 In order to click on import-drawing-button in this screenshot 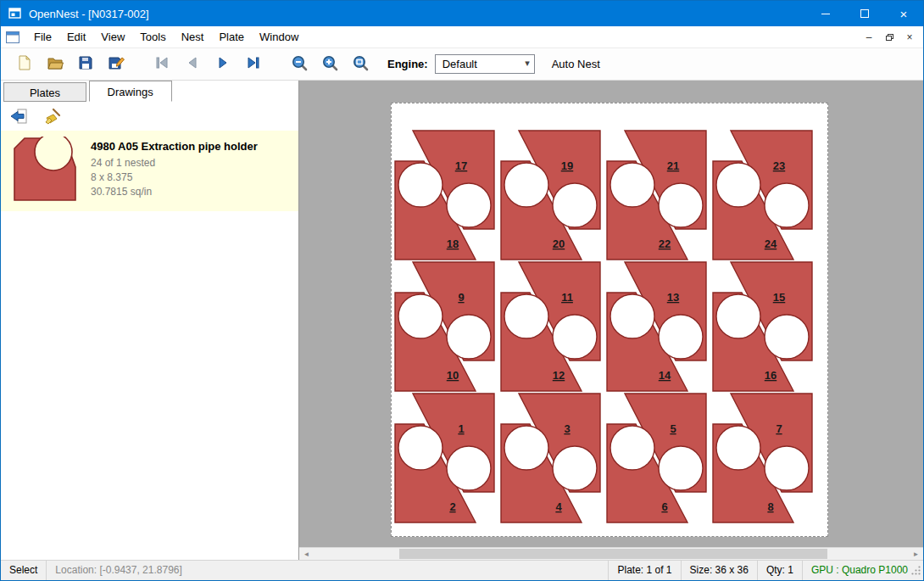, I will do `click(19, 116)`.